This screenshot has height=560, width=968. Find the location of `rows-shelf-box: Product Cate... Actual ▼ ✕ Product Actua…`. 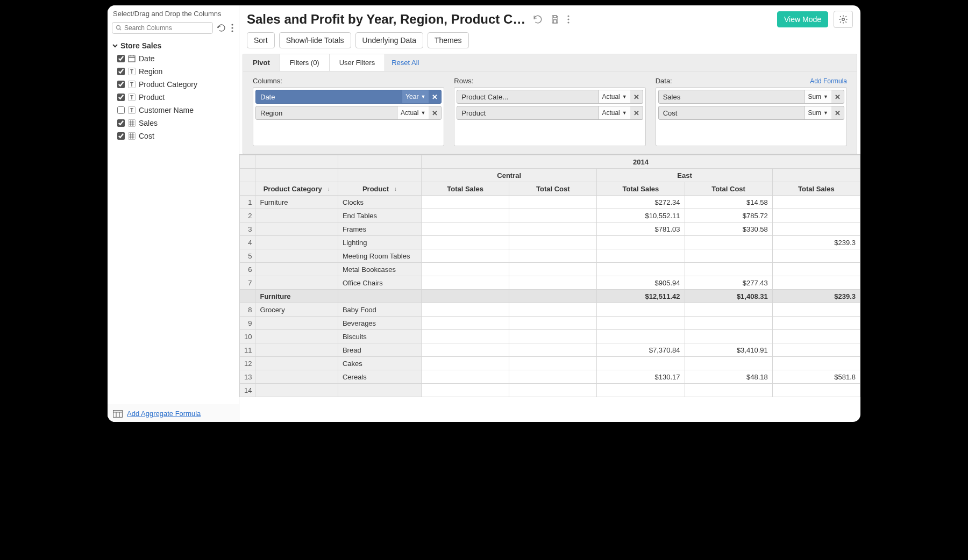

rows-shelf-box: Product Cate... Actual ▼ ✕ Product Actua… is located at coordinates (550, 117).